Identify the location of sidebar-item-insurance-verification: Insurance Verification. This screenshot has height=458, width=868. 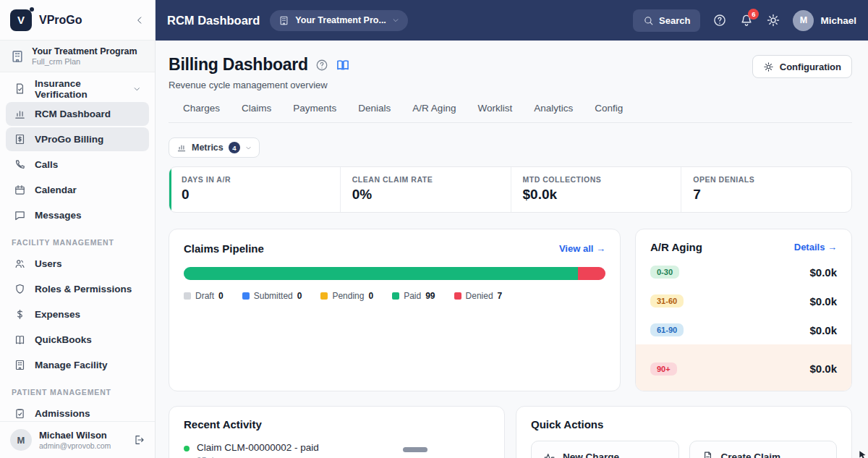
(77, 88).